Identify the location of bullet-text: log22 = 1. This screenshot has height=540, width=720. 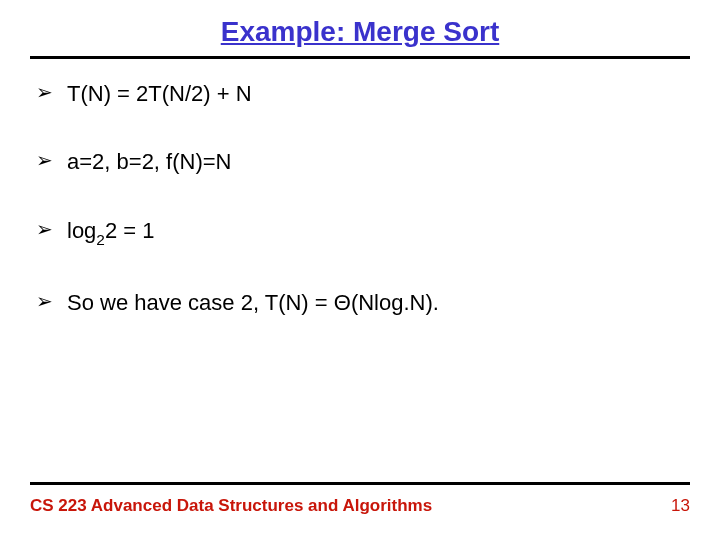
(110, 233).